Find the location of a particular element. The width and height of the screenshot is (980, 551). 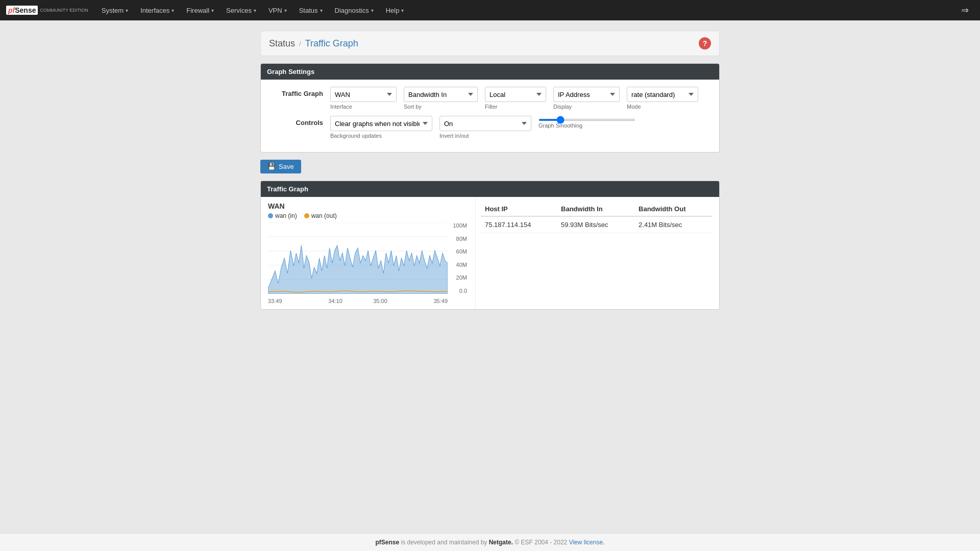

sort-by-select: Bandwidth In Bandwidth Out Total Bandwid… is located at coordinates (441, 94).